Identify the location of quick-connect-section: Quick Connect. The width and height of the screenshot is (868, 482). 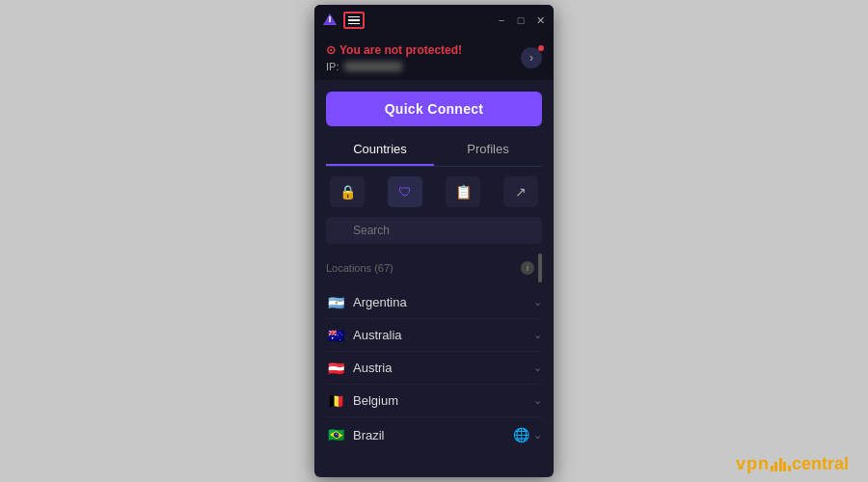
(434, 107).